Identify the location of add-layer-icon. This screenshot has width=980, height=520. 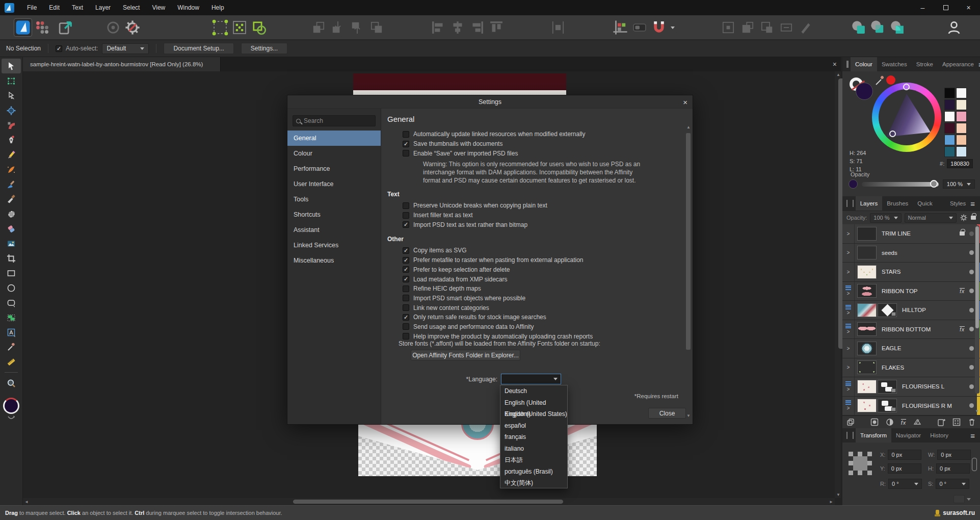
(941, 422).